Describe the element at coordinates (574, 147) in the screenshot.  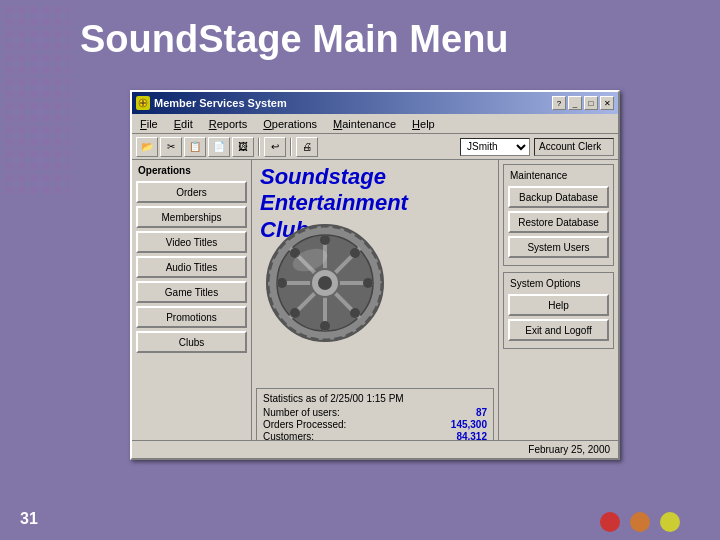
I see `role-label: Account Clerk` at that location.